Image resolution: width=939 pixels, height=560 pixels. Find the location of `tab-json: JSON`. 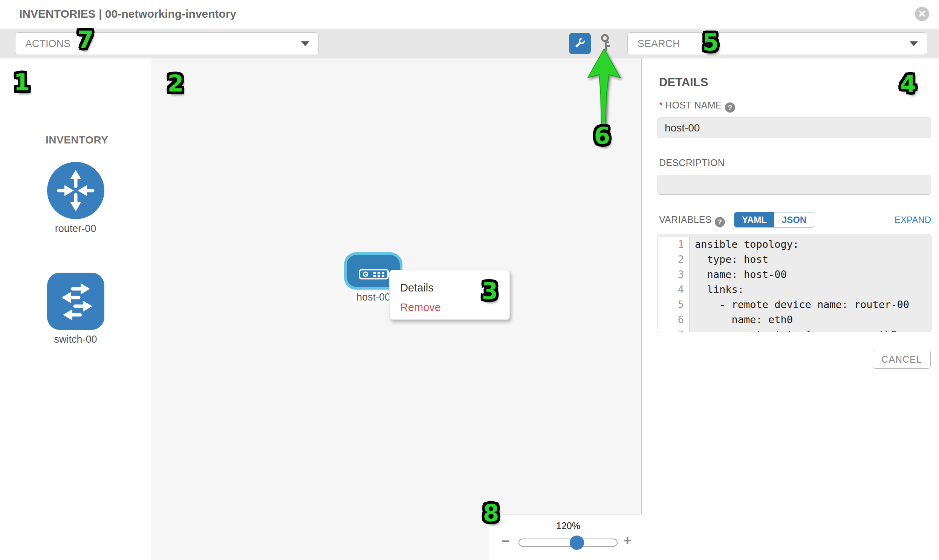

tab-json: JSON is located at coordinates (794, 220).